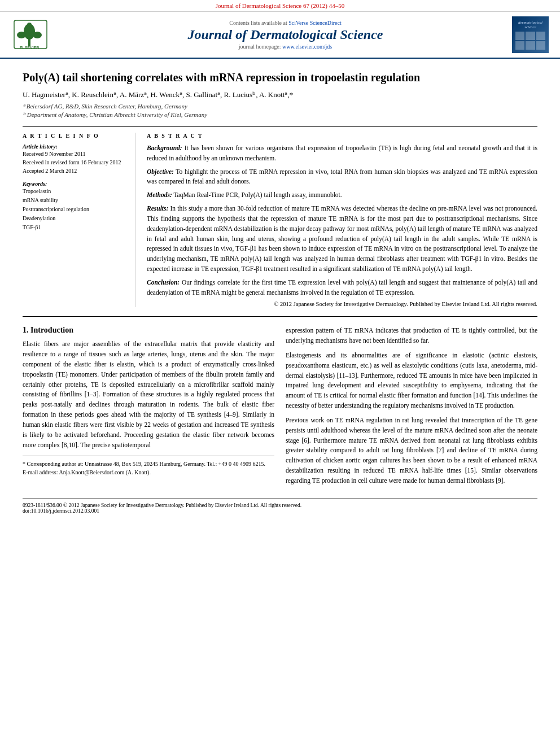 This screenshot has width=560, height=747. I want to click on conclusion-text: Our findings correlate for the first tim…, so click(342, 287).